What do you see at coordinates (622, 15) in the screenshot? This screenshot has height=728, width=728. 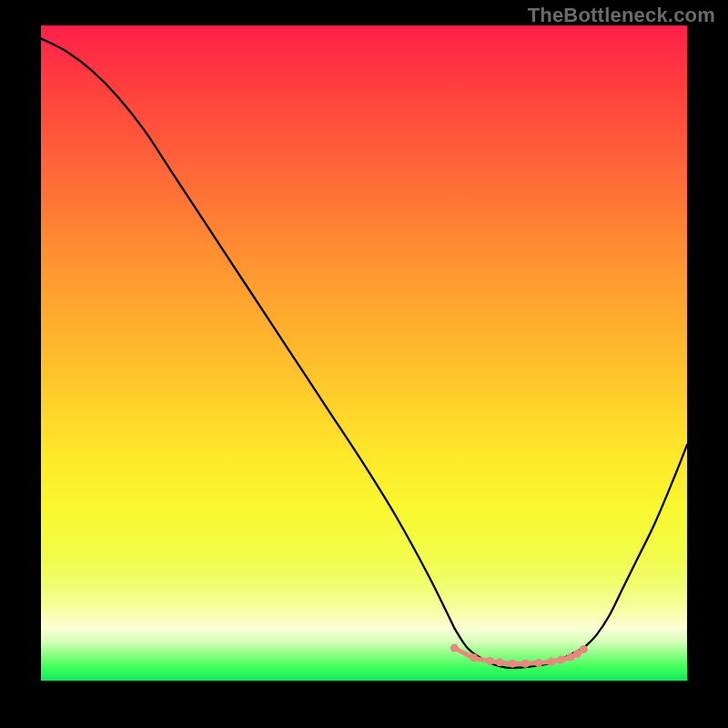 I see `watermark-text: TheBottleneck.com` at bounding box center [622, 15].